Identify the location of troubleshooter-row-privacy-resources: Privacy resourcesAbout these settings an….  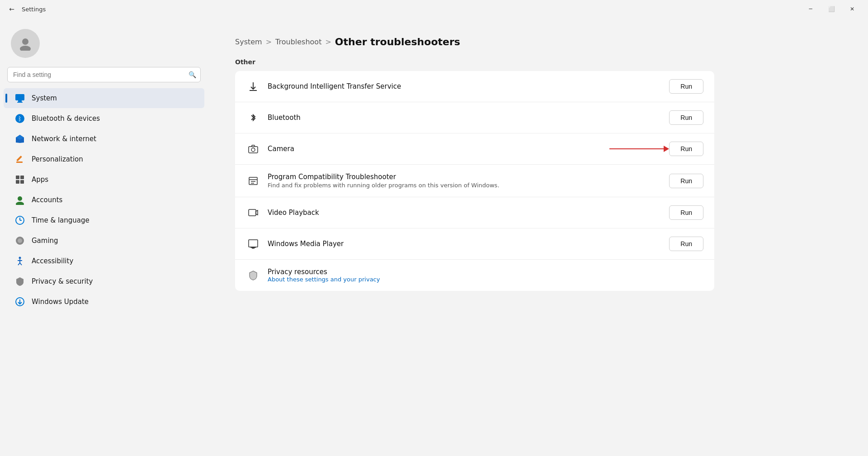
(475, 275).